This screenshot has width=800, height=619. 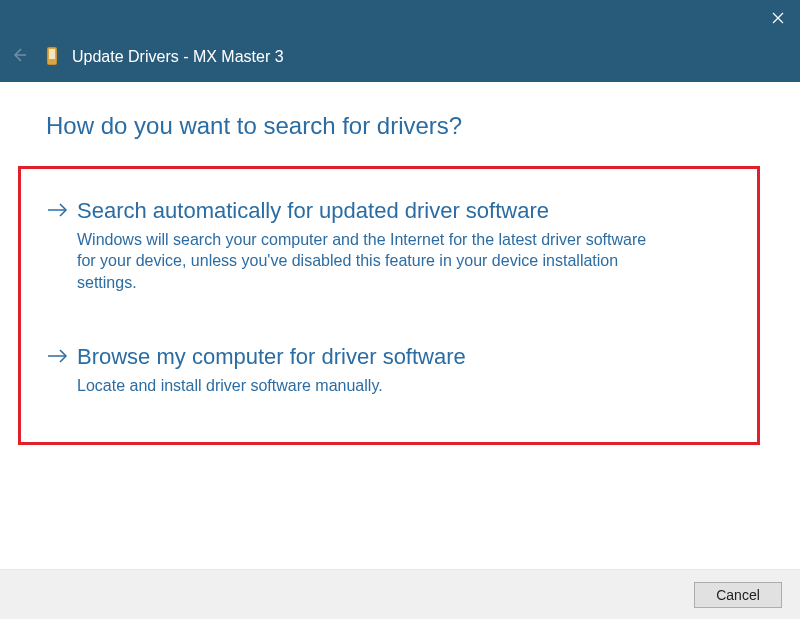 I want to click on option-description: Locate and install driver software manua…, so click(x=272, y=386).